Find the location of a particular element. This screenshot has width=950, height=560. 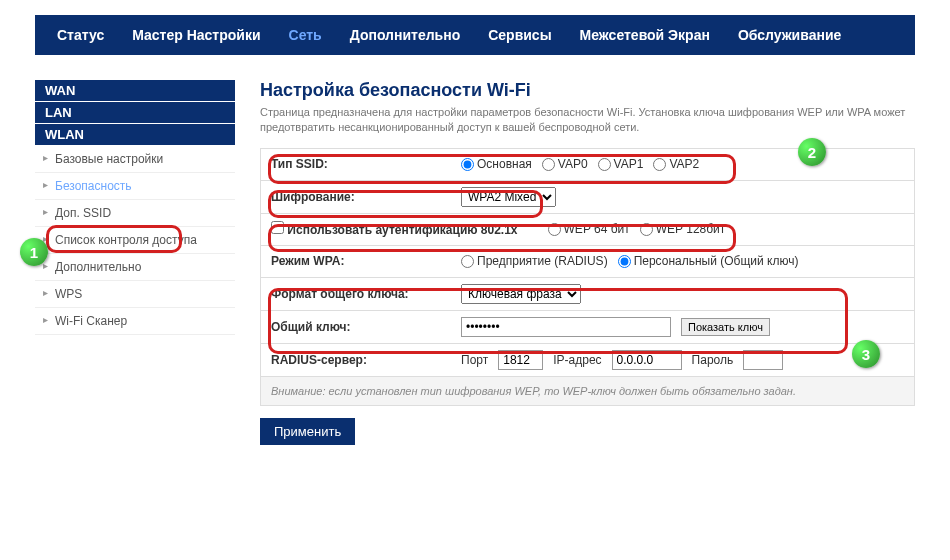

sidebar-head-lan: LAN is located at coordinates (135, 112).